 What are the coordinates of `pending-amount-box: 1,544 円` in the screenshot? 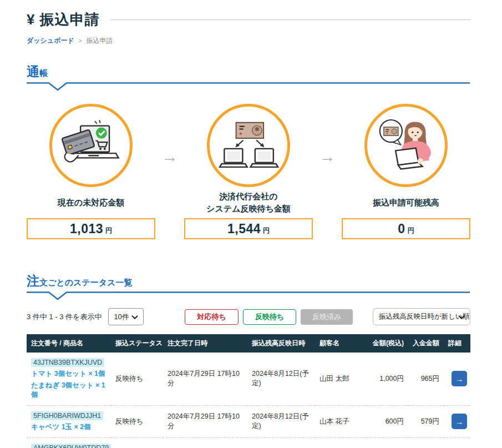 It's located at (249, 229).